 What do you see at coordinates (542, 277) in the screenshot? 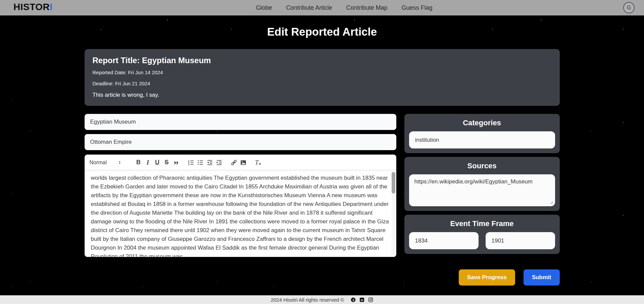
I see `submit-button: Submit` at bounding box center [542, 277].